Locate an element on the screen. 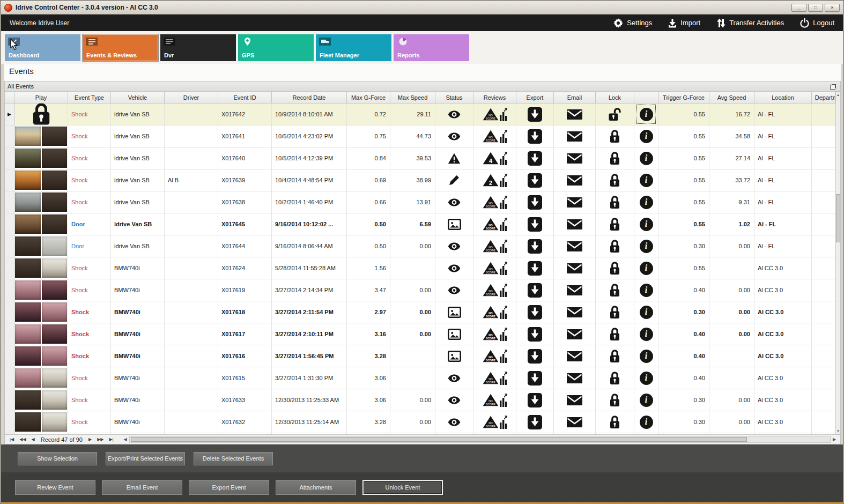  tab-events-reviews: Events & Reviews is located at coordinates (120, 48).